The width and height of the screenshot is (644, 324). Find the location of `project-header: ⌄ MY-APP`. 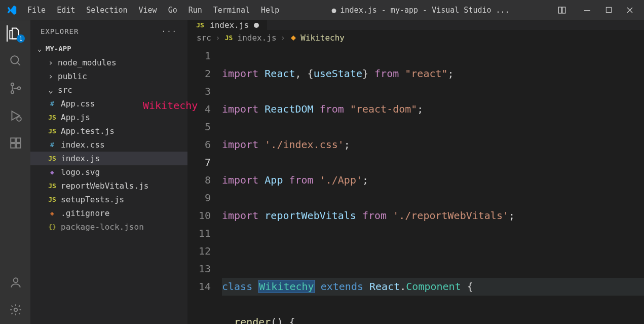

project-header: ⌄ MY-APP is located at coordinates (109, 49).